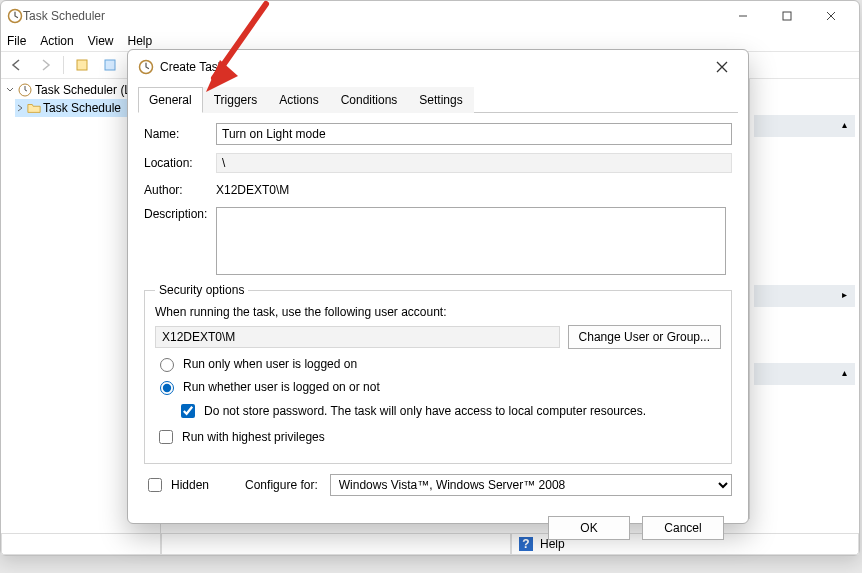 This screenshot has width=862, height=573. What do you see at coordinates (282, 387) in the screenshot?
I see `radio-whether-label: Run whether user is logged on or not` at bounding box center [282, 387].